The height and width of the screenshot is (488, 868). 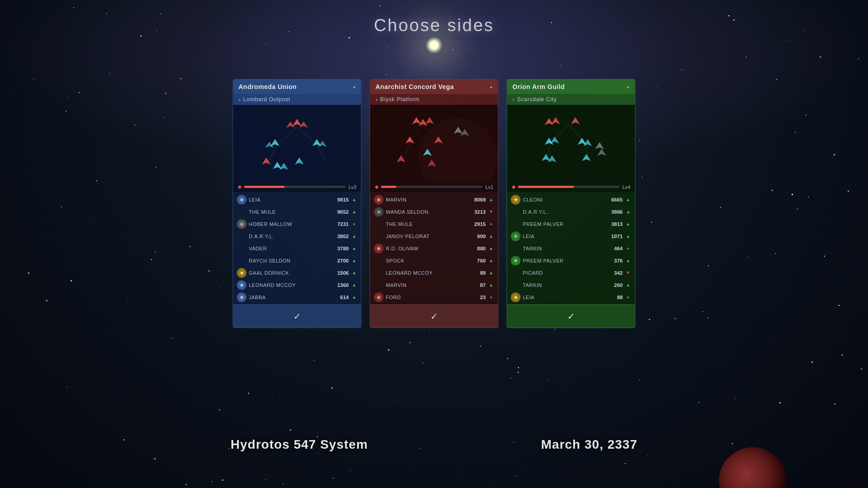 I want to click on location-text: Biysk Platform, so click(x=400, y=99).